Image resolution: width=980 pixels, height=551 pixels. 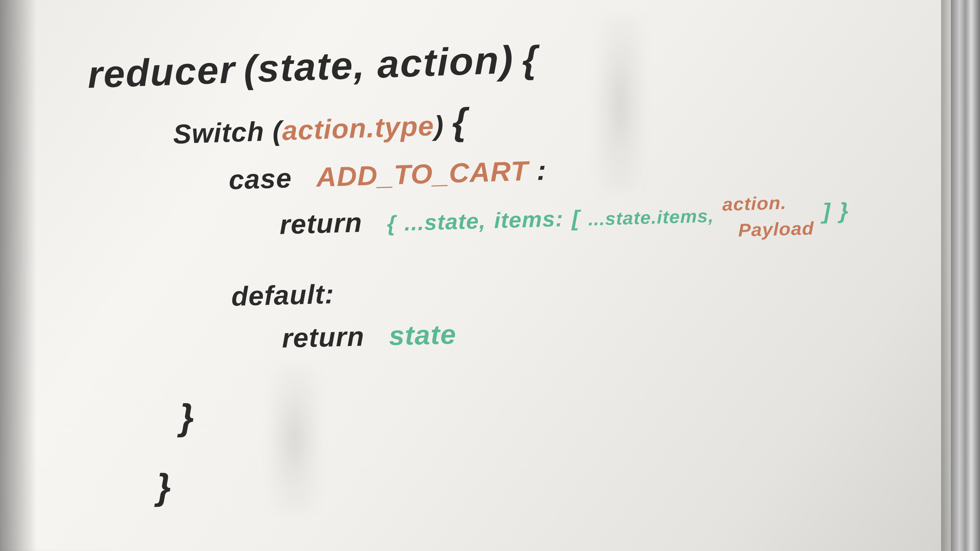 What do you see at coordinates (277, 131) in the screenshot?
I see `open-paren: (` at bounding box center [277, 131].